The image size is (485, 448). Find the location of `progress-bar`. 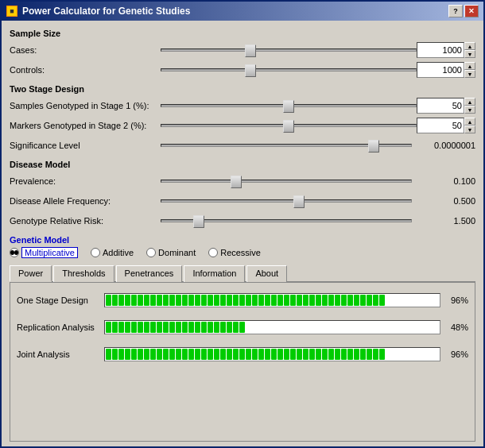

progress-bar is located at coordinates (272, 354).